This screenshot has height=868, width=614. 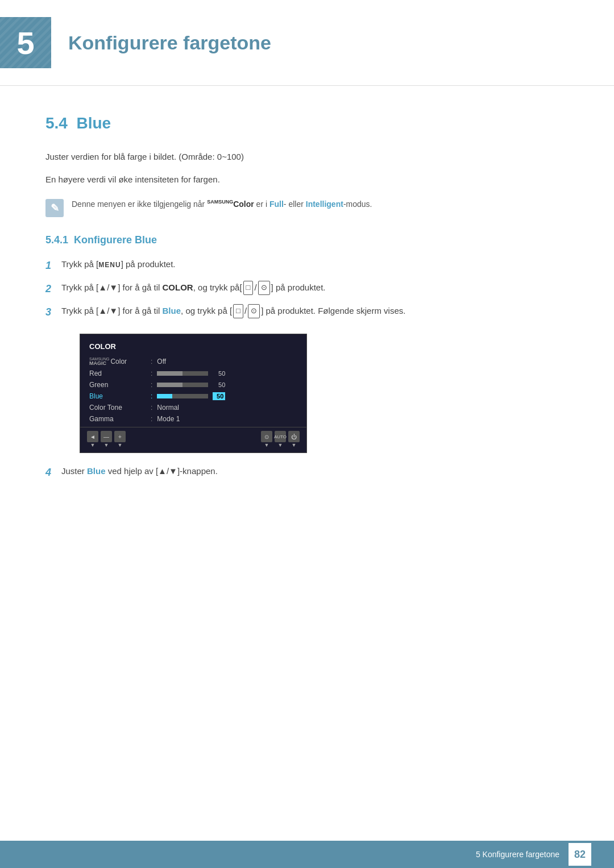 I want to click on osd-btn-left: ◄, so click(x=93, y=437).